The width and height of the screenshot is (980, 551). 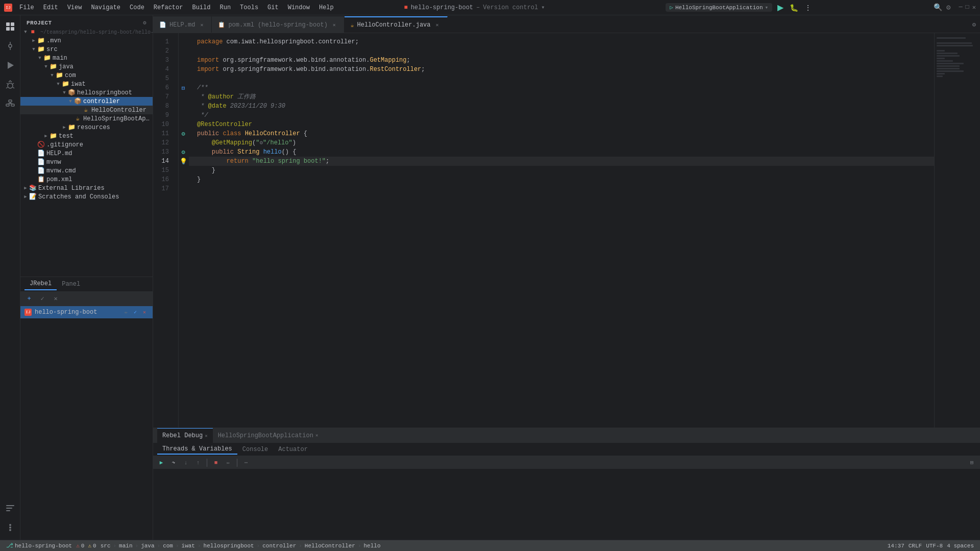 I want to click on activity-maven, so click(x=10, y=508).